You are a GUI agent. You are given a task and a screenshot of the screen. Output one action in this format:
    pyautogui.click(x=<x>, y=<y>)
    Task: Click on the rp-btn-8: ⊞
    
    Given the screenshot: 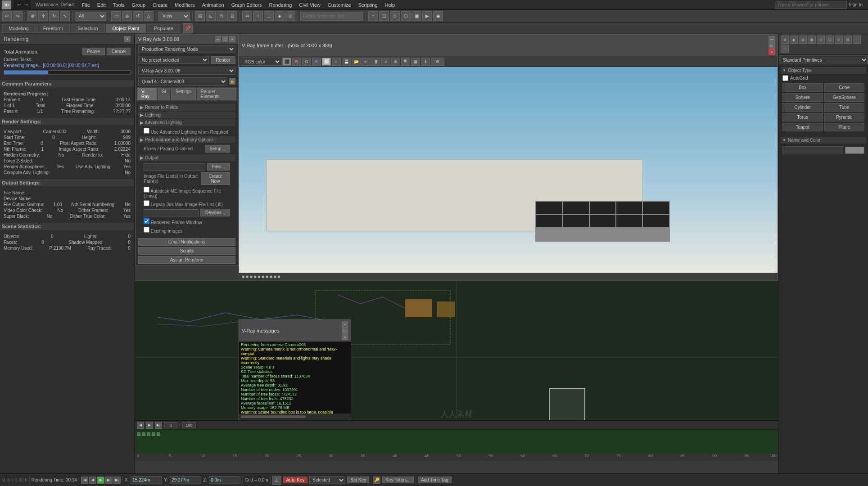 What is the action you would take?
    pyautogui.click(x=848, y=40)
    